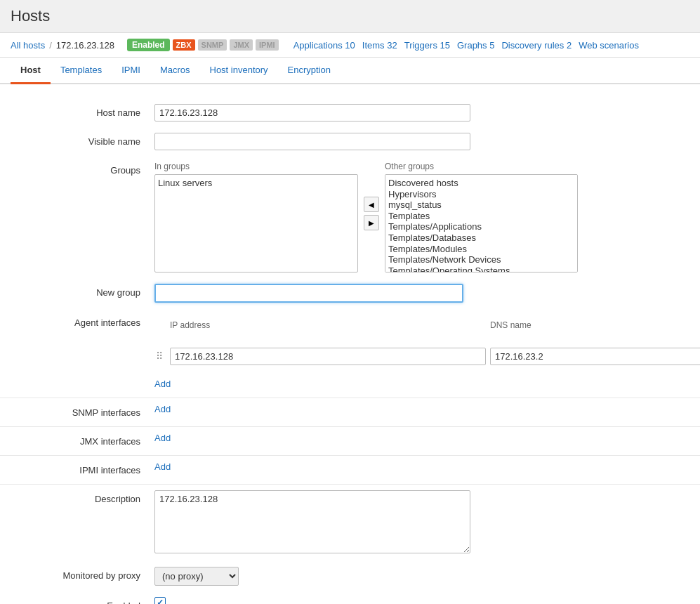 Image resolution: width=700 pixels, height=604 pixels. I want to click on nav-graphs: Graphs 5, so click(476, 45).